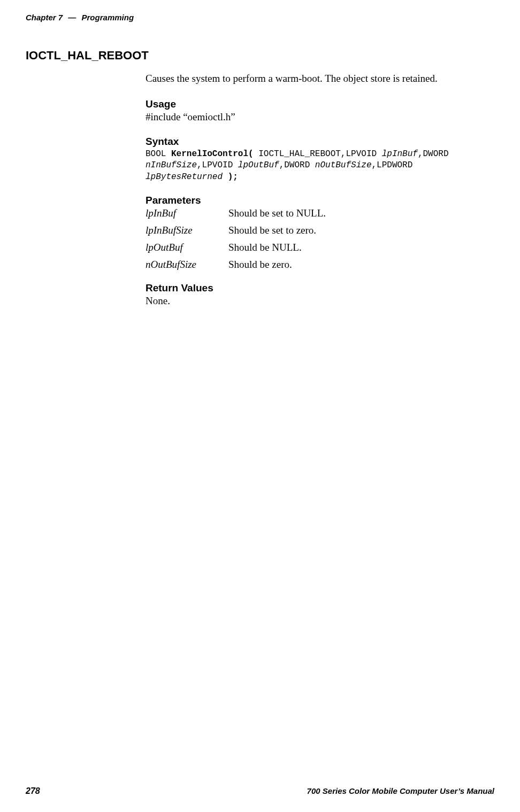 Image resolution: width=520 pixels, height=812 pixels. What do you see at coordinates (260, 17) in the screenshot?
I see `page-header: Chapter 7 — Programming` at bounding box center [260, 17].